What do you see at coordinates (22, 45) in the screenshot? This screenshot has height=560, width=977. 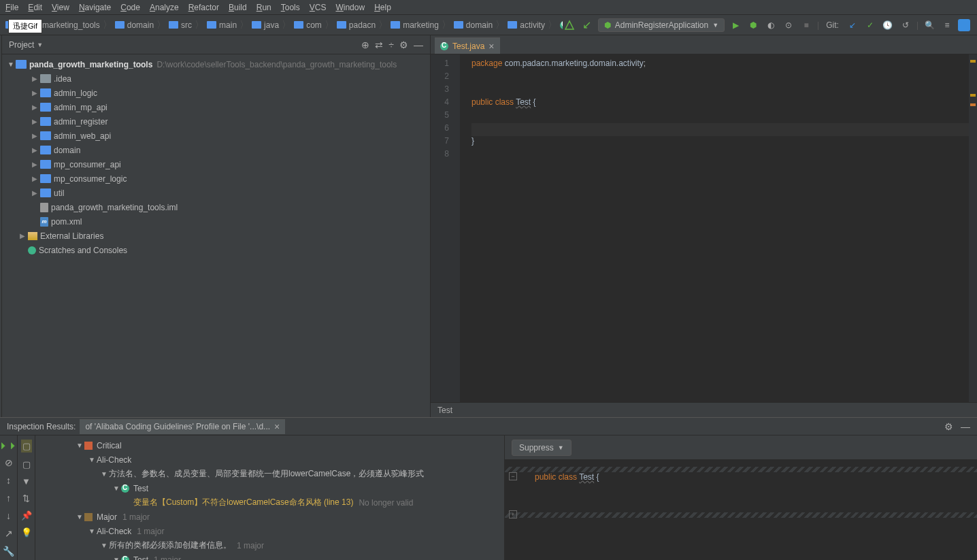 I see `project-title: Project` at bounding box center [22, 45].